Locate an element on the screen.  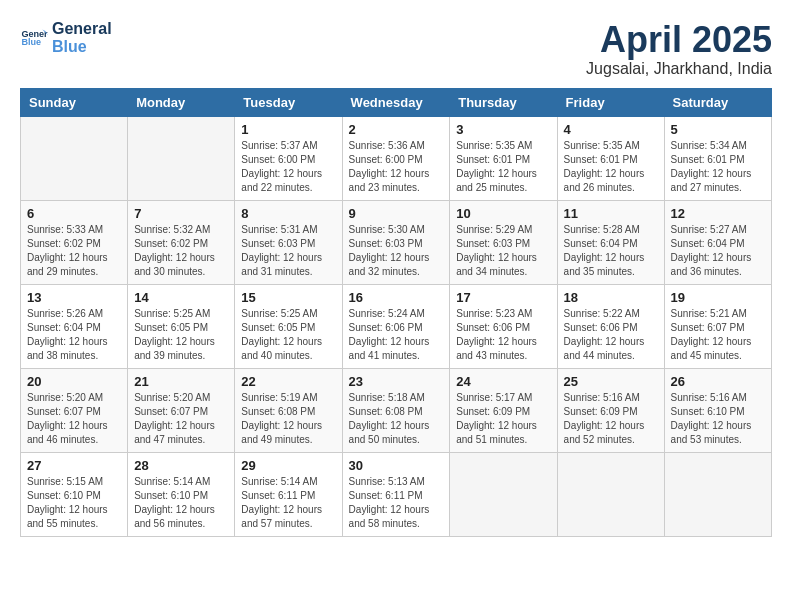
day-number: 11 is located at coordinates (611, 214).